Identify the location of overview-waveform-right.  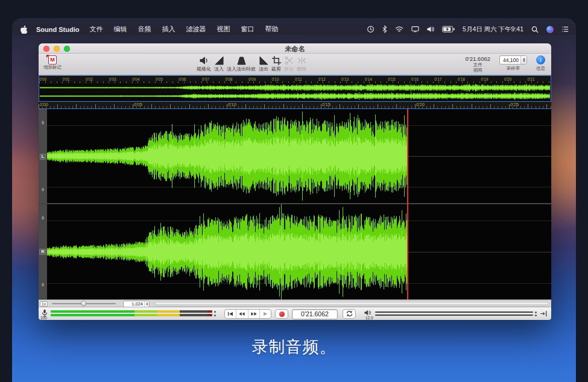
(295, 96).